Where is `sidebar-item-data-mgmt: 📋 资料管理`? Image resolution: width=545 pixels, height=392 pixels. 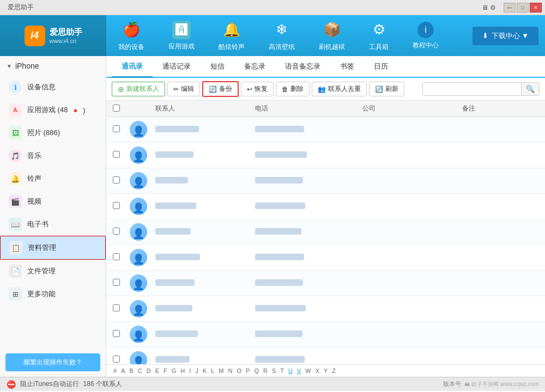 sidebar-item-data-mgmt: 📋 资料管理 is located at coordinates (53, 248).